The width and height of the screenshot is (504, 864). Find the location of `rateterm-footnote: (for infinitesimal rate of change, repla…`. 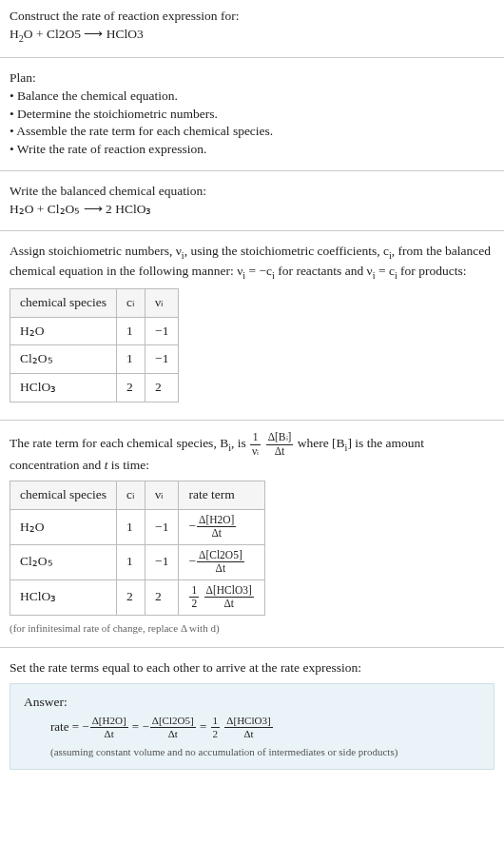

rateterm-footnote: (for infinitesimal rate of change, repla… is located at coordinates (252, 628).